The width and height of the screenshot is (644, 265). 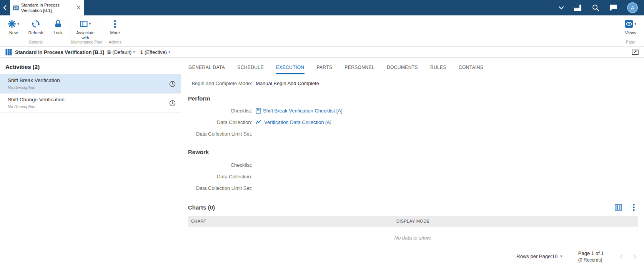 What do you see at coordinates (621, 257) in the screenshot?
I see `prev-page-button: ‹` at bounding box center [621, 257].